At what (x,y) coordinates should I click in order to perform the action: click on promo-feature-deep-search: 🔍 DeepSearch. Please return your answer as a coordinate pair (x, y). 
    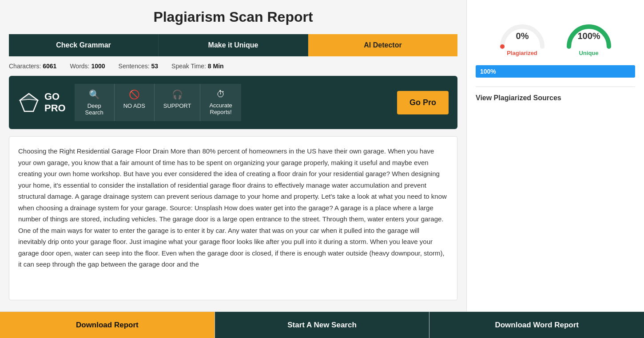
    Looking at the image, I should click on (95, 102).